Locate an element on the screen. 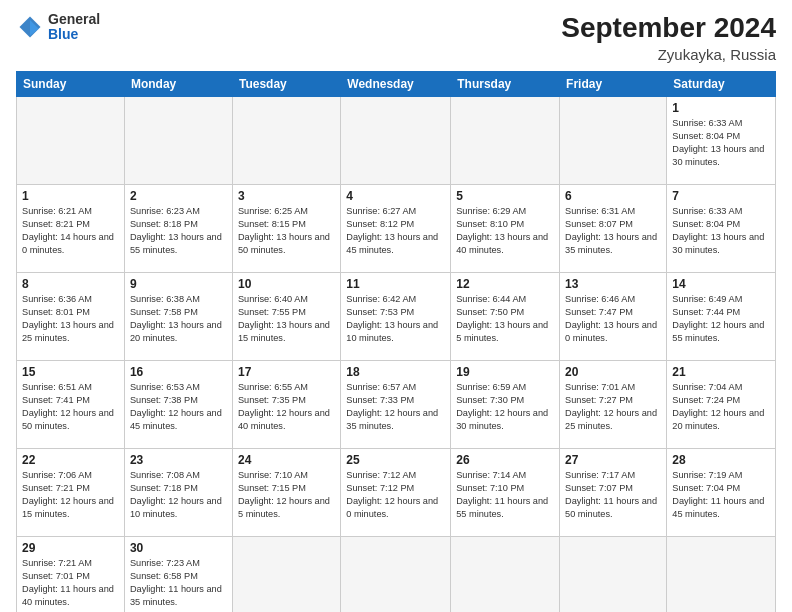  day-info: Sunrise: 6:46 AMSunset: 7:47 PMDaylight:… is located at coordinates (613, 319).